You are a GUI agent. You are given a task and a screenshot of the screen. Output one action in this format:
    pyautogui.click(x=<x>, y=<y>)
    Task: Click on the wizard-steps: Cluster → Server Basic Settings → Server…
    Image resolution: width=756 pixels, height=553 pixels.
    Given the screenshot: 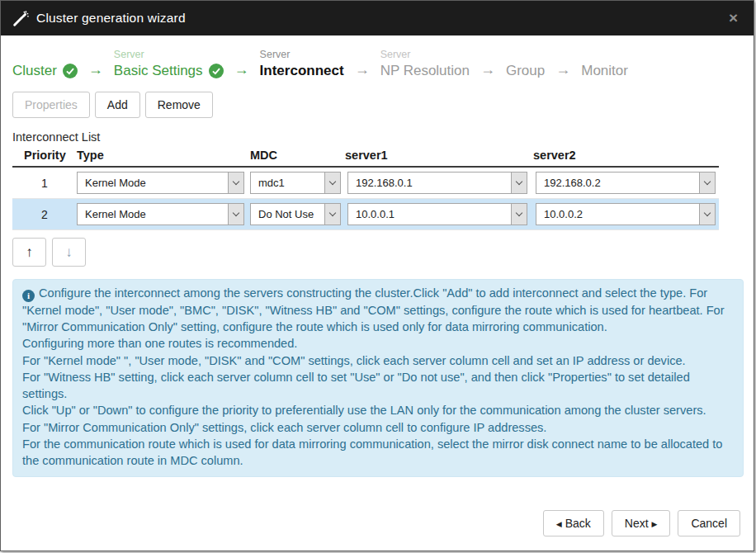 What is the action you would take?
    pyautogui.click(x=377, y=64)
    